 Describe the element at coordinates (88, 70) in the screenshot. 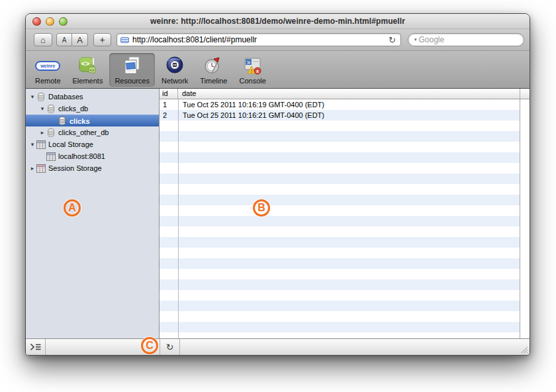

I see `tab-elements: <> <> Elements` at that location.